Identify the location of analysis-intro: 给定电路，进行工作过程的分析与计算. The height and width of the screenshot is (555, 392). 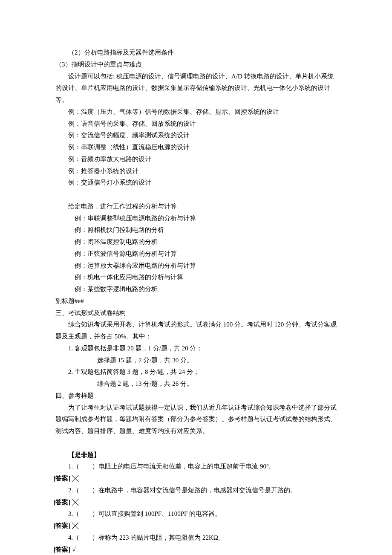
(196, 207).